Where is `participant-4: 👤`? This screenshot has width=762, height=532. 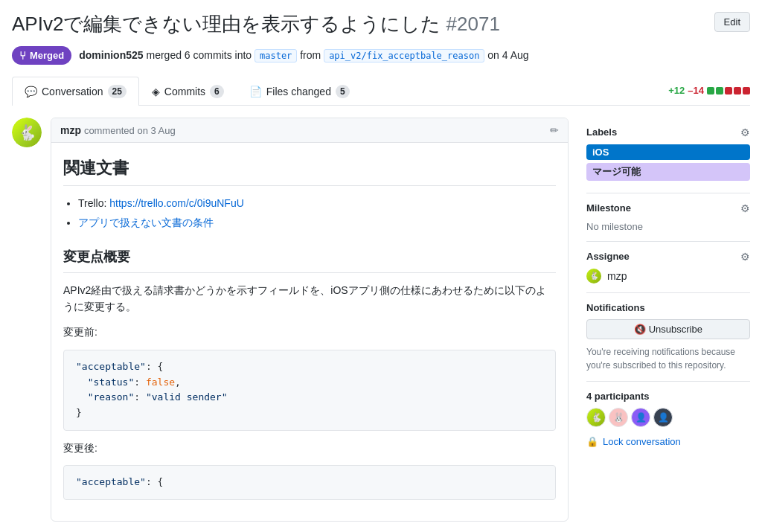
participant-4: 👤 is located at coordinates (663, 417).